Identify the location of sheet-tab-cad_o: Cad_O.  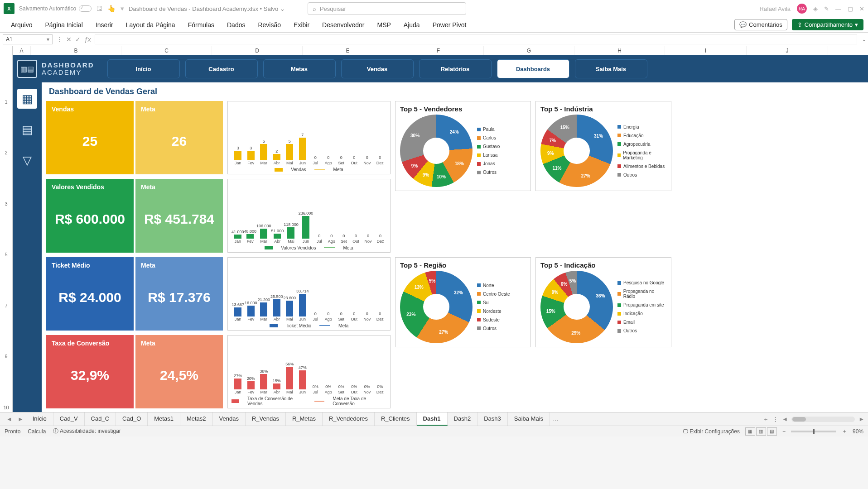
(132, 419).